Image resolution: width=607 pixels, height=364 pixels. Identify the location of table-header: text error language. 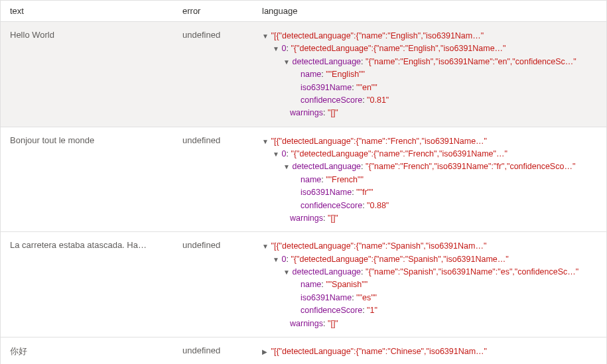
(304, 11).